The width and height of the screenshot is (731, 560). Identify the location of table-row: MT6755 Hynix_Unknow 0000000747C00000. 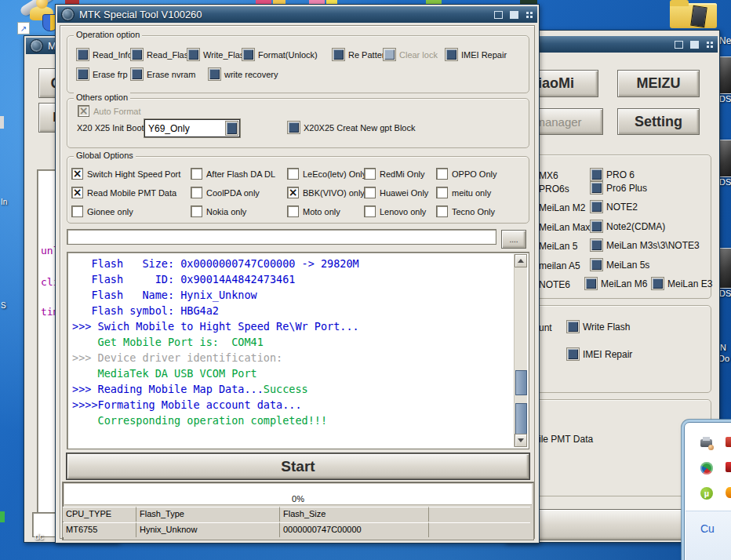
(296, 530).